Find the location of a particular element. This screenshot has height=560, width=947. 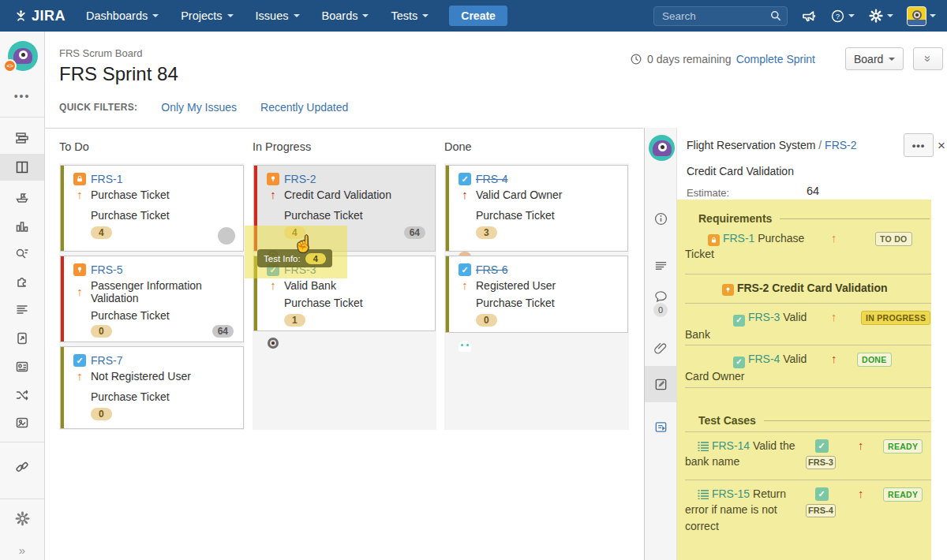

requirement-row-frs1: FRS-1 Purchase Ticket ↑ TO DO is located at coordinates (808, 249).